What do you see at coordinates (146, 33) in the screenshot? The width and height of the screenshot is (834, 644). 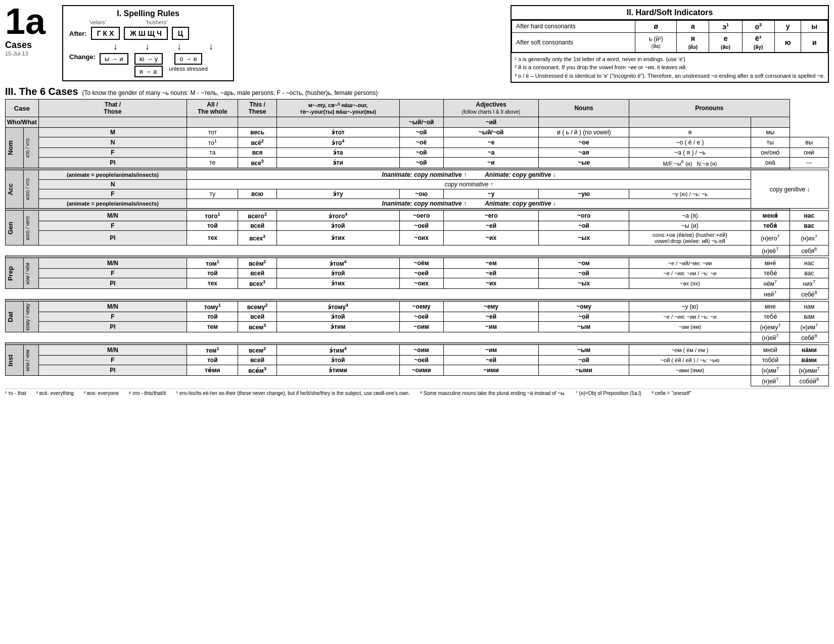 I see `hushers-box: Ж Ш Щ Ч` at bounding box center [146, 33].